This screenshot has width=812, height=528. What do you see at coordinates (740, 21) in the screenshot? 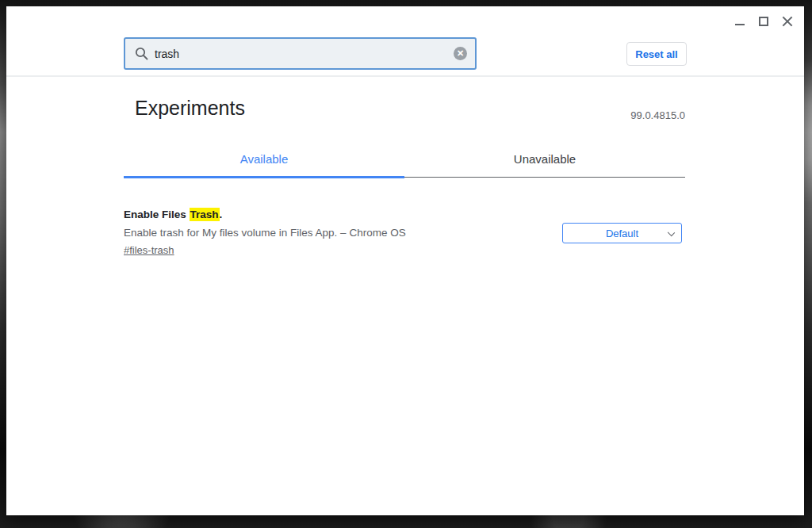
I see `minimize-button` at bounding box center [740, 21].